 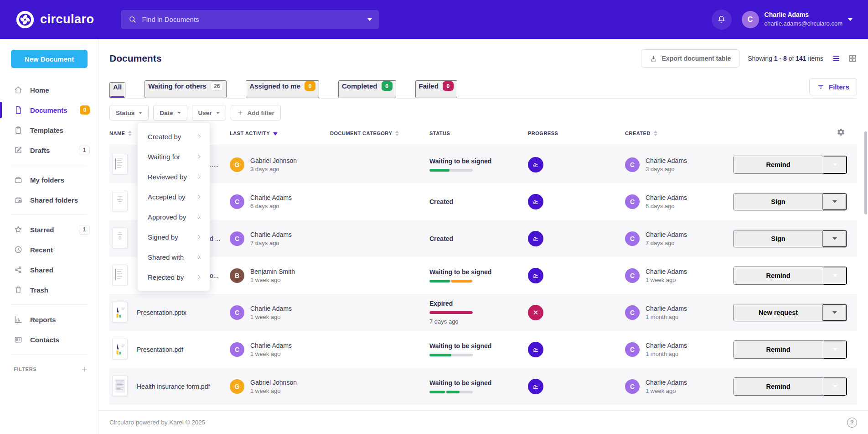 I want to click on search-scope-caret-icon, so click(x=370, y=20).